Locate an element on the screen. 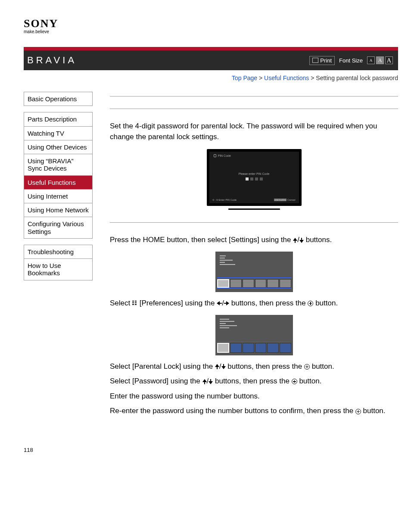 The image size is (411, 532). sony-logo: SONY is located at coordinates (211, 24).